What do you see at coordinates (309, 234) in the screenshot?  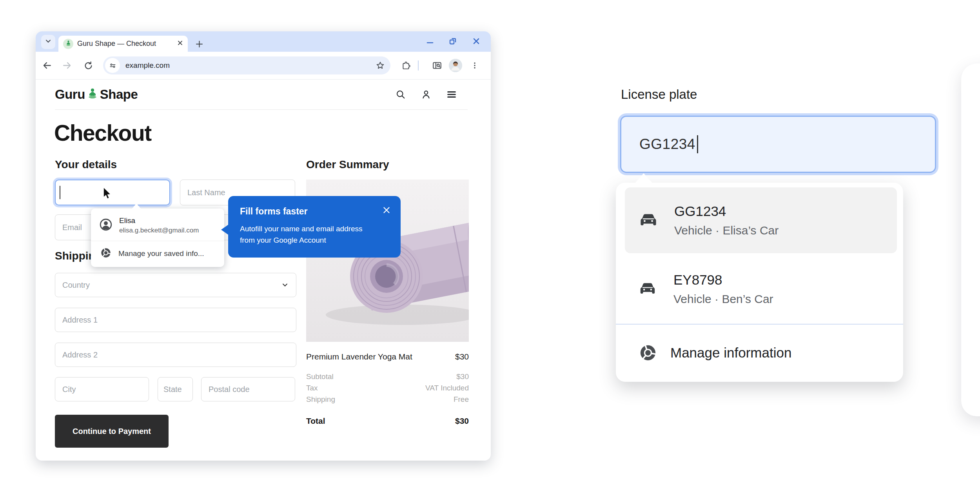 I see `promo-body: Autofill your name and email address fro…` at bounding box center [309, 234].